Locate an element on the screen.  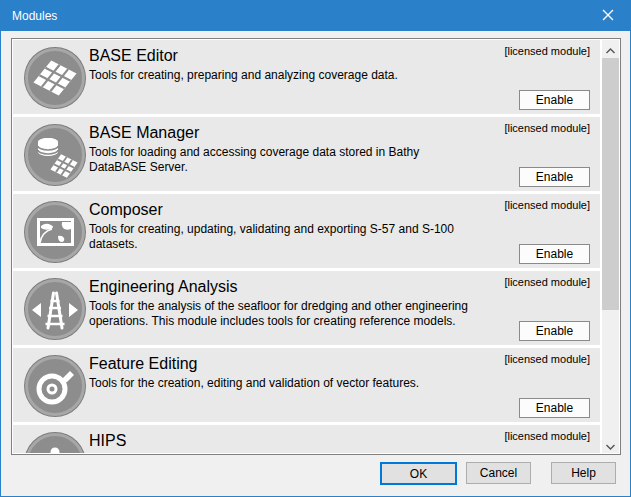
module-row: Engineering Analysis Tools for the analy… is located at coordinates (306, 308).